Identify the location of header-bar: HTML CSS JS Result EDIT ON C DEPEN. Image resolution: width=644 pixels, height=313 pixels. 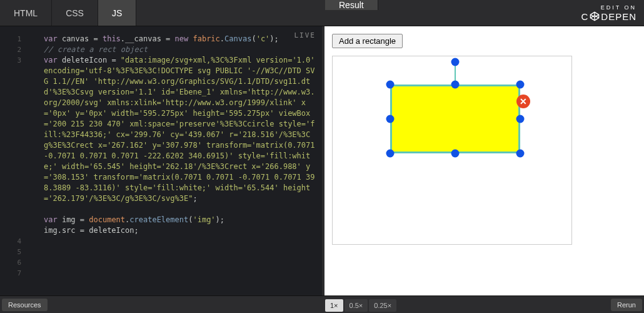
(322, 13).